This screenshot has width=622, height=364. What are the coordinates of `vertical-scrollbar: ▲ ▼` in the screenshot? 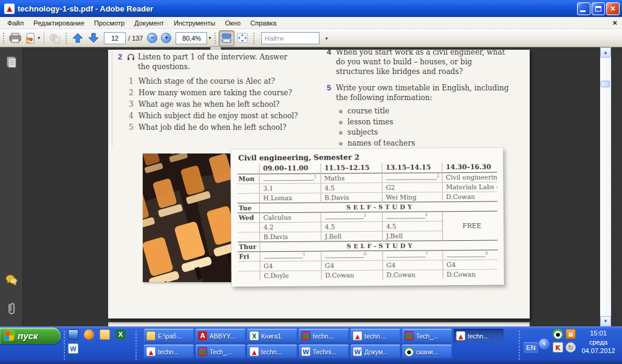 It's located at (606, 187).